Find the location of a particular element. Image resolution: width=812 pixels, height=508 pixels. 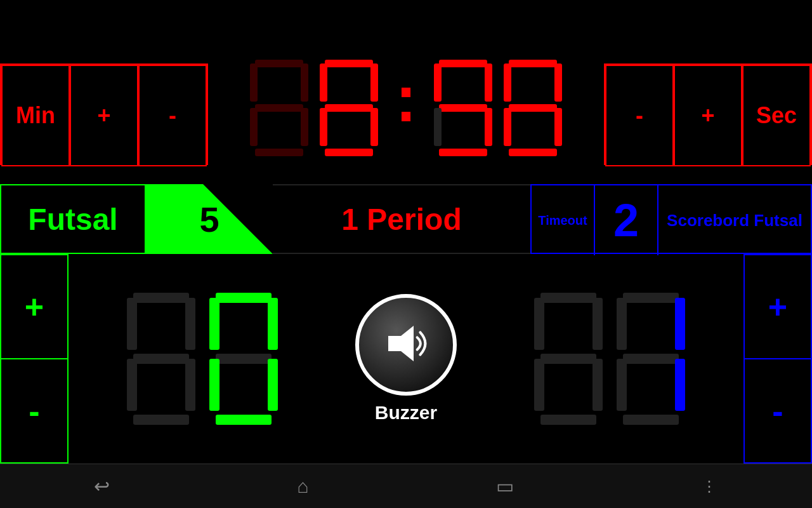

right-score-digits is located at coordinates (610, 359).